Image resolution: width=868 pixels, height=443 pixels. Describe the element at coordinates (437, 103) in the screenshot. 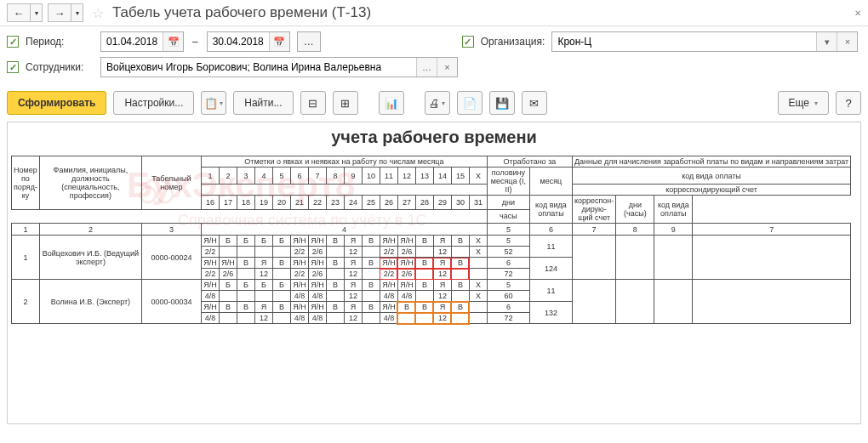

I see `print-icon: 🖨▾` at that location.